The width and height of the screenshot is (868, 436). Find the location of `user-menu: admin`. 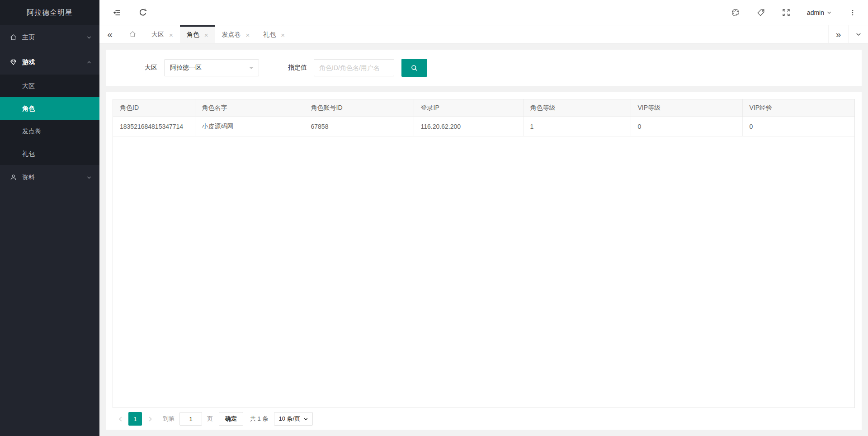

user-menu: admin is located at coordinates (819, 13).